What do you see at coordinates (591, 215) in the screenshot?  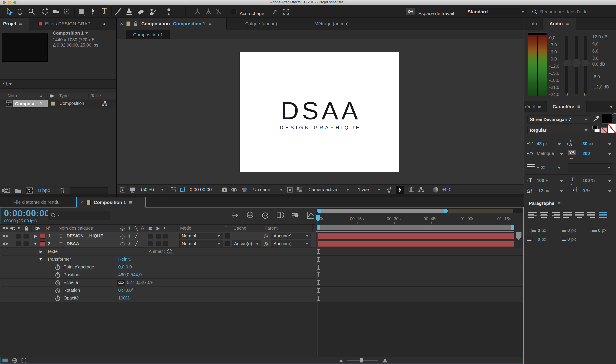 I see `justify-last-right-button` at bounding box center [591, 215].